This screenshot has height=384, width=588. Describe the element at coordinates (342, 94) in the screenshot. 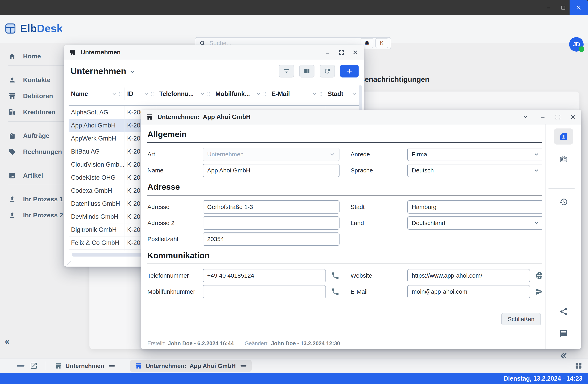

I see `column-header-stadt: Stadt` at that location.